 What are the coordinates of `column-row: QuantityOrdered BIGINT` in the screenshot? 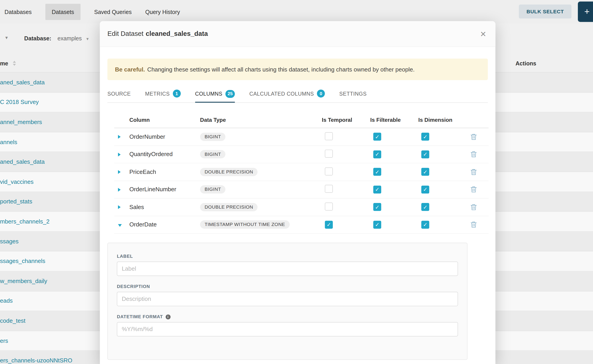 It's located at (301, 155).